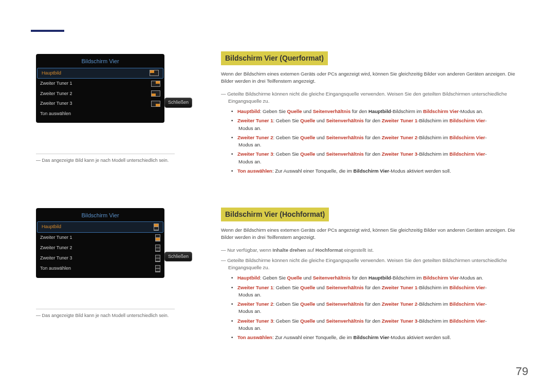 Image resolution: width=555 pixels, height=392 pixels. I want to click on note-text: Nur verfügbar, wenn Inhalte drehen auf H…, so click(370, 250).